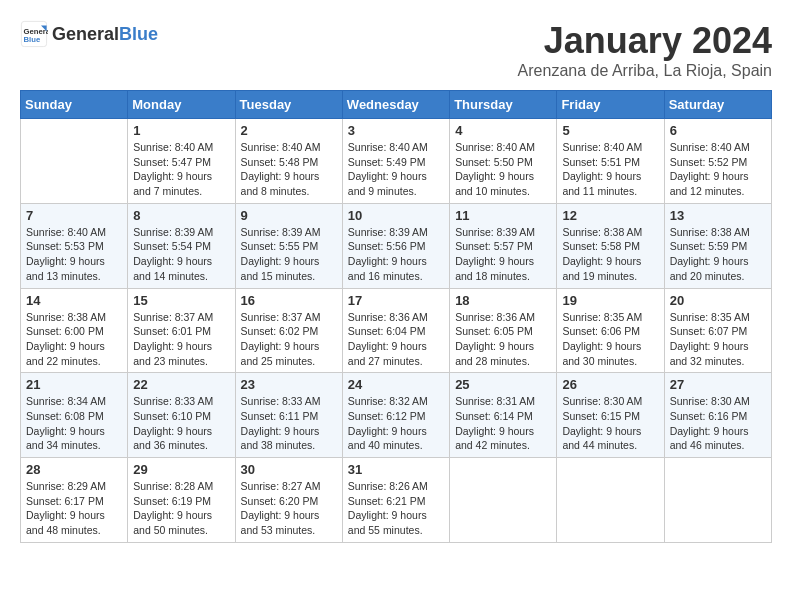 The height and width of the screenshot is (612, 792). Describe the element at coordinates (74, 508) in the screenshot. I see `day-info: Sunrise: 8:29 AM Sunset: 6:17 PM Dayligh…` at that location.